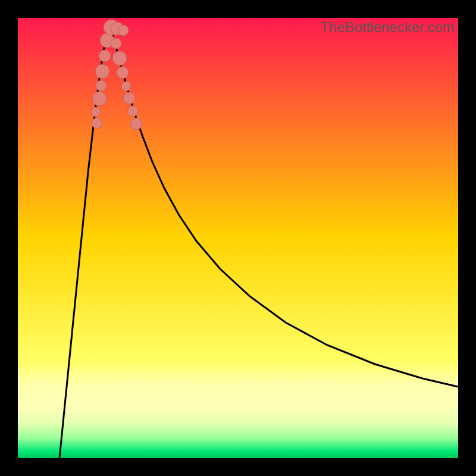 This screenshot has height=476, width=476. Describe the element at coordinates (117, 75) in the screenshot. I see `data-markers` at that location.